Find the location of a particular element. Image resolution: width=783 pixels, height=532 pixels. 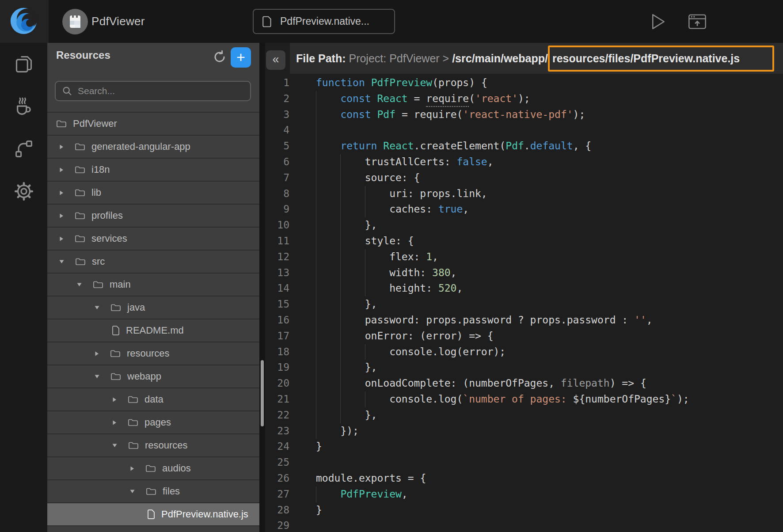

tree-item-lib: lib is located at coordinates (153, 193).